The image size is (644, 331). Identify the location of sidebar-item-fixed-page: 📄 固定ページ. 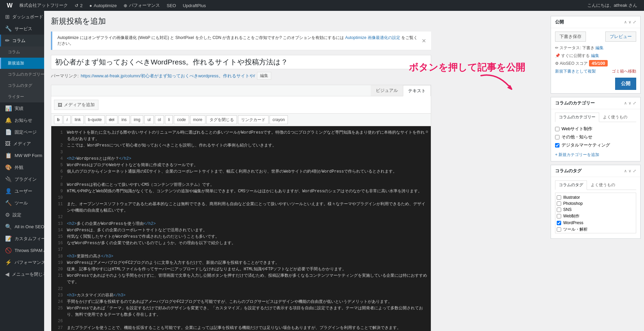
(22, 132).